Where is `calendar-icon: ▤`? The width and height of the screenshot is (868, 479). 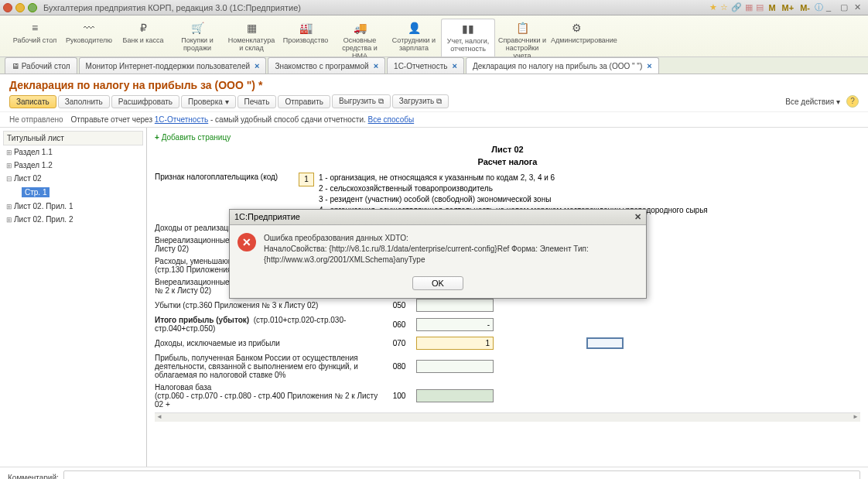
calendar-icon: ▤ is located at coordinates (760, 8).